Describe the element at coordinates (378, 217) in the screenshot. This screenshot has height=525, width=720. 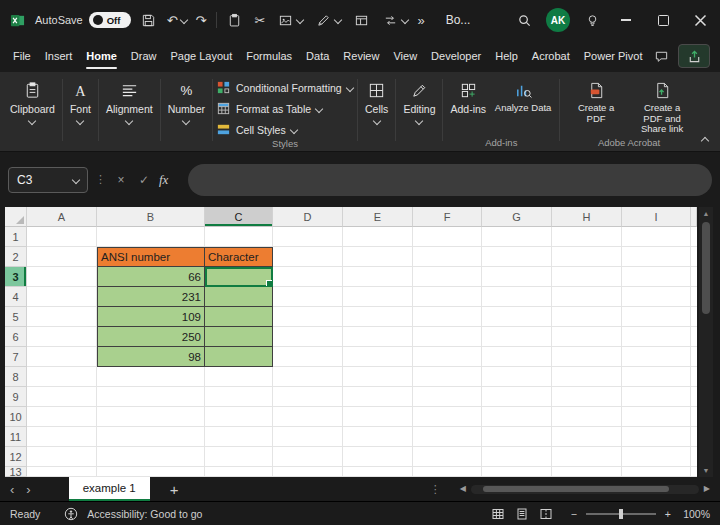
I see `column-header-e: E` at that location.